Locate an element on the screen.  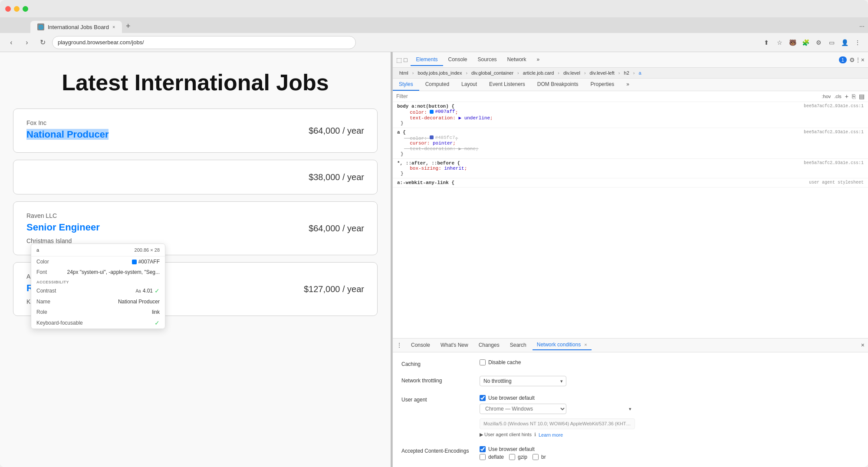
minimize-button is located at coordinates (16, 9).